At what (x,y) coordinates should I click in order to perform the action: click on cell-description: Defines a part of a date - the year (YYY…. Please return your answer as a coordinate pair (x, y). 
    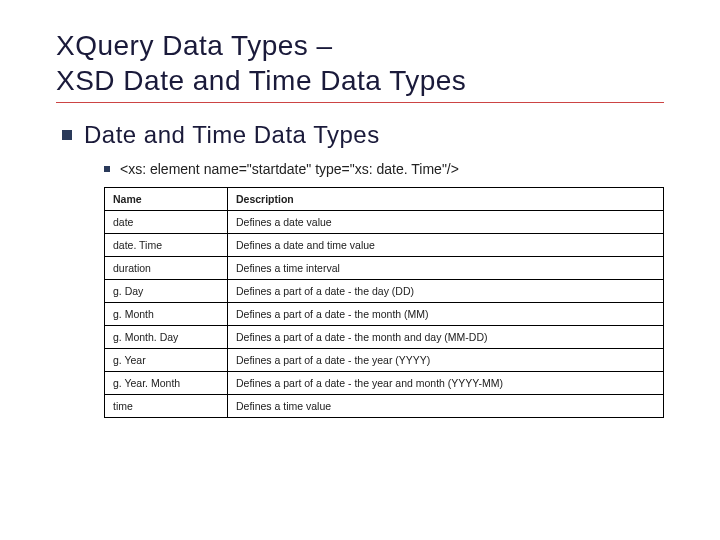
    Looking at the image, I should click on (445, 360).